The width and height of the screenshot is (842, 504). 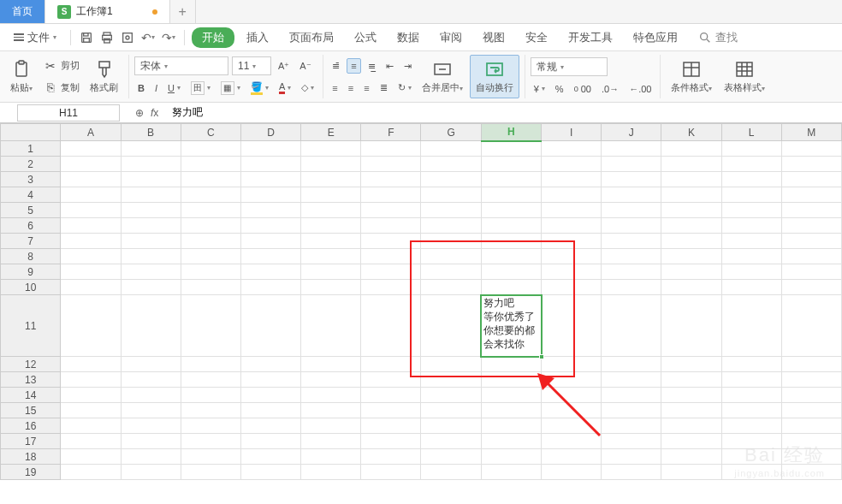 What do you see at coordinates (31, 257) in the screenshot?
I see `row-header-8: 8` at bounding box center [31, 257].